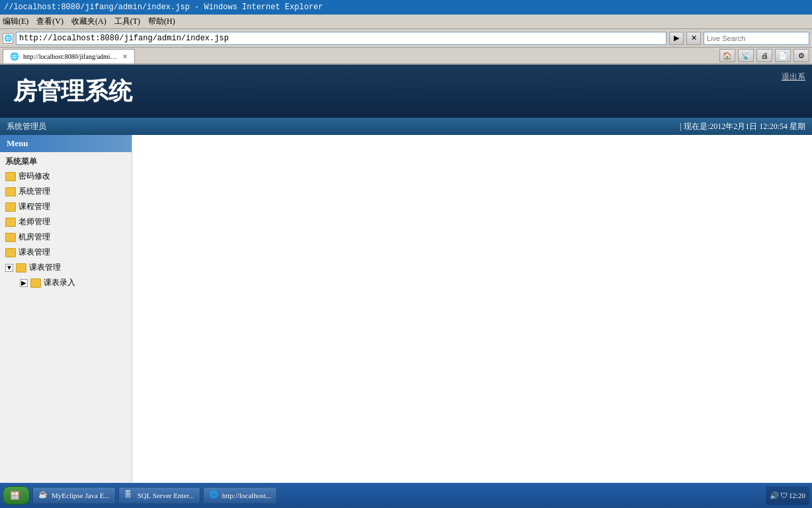 This screenshot has height=508, width=812. Describe the element at coordinates (26, 127) in the screenshot. I see `admin-label: 系统管理员` at that location.